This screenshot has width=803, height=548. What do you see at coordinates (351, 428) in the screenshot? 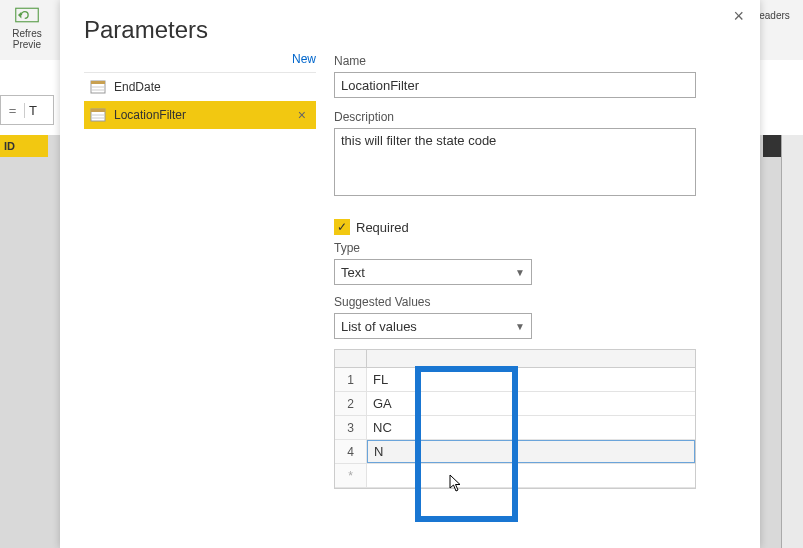
I see `row-number: 3` at bounding box center [351, 428].